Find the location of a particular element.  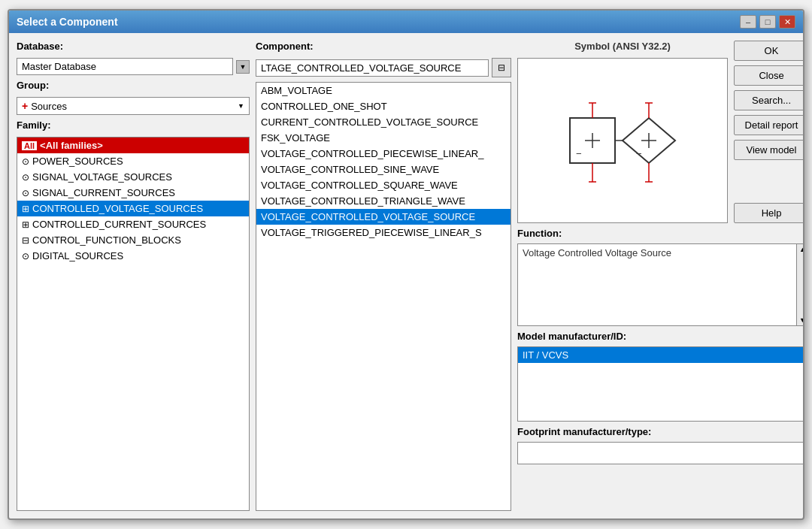

component-item-abm: ABM_VOLTAGE is located at coordinates (383, 90).